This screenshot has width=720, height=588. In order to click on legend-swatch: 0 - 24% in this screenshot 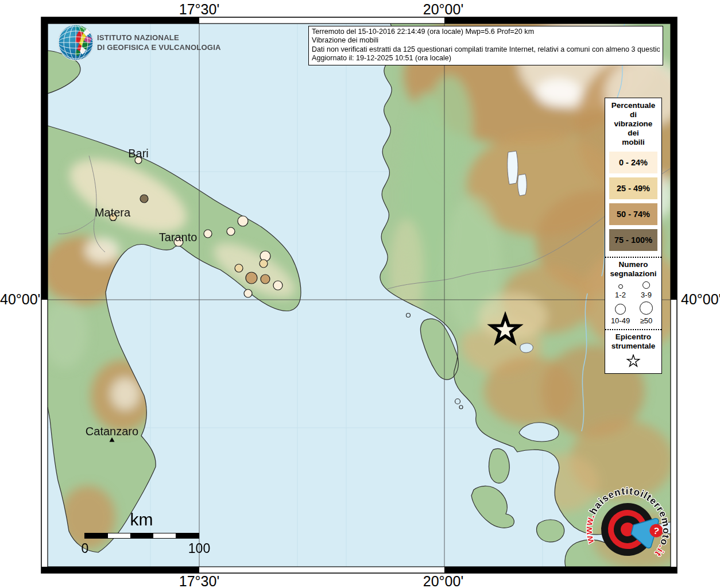, I will do `click(633, 163)`.